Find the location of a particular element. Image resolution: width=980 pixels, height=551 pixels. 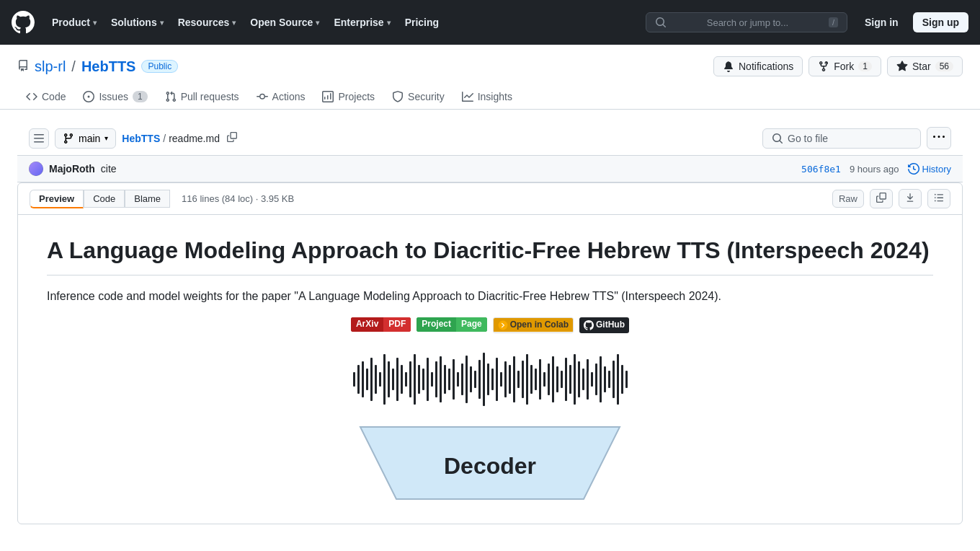

go-to-file-button: Go to file is located at coordinates (842, 138).